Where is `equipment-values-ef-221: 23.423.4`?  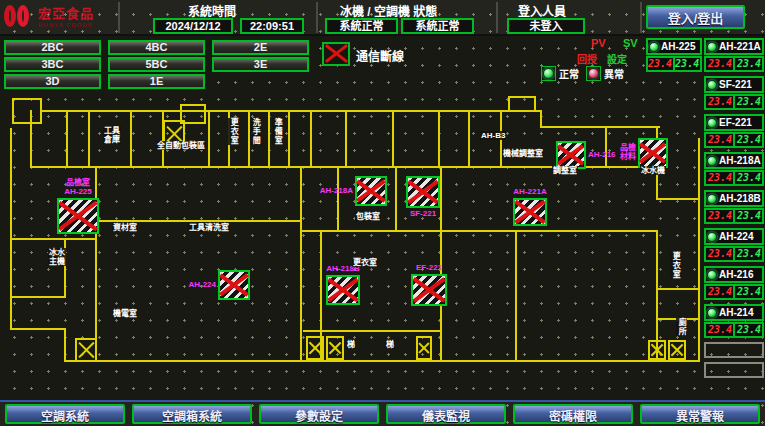
equipment-values-ef-221: 23.423.4 is located at coordinates (734, 140).